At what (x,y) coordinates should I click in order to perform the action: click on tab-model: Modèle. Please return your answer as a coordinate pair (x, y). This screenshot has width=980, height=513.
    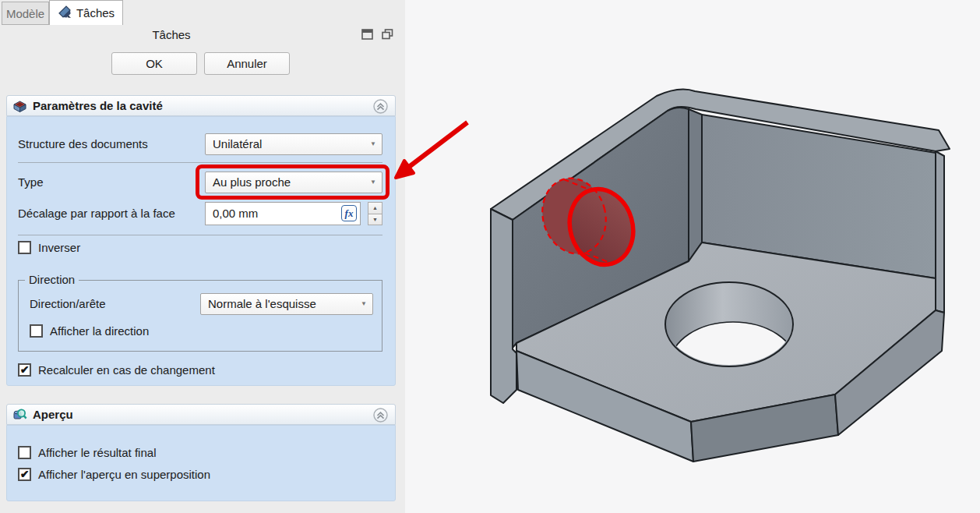
    Looking at the image, I should click on (25, 13).